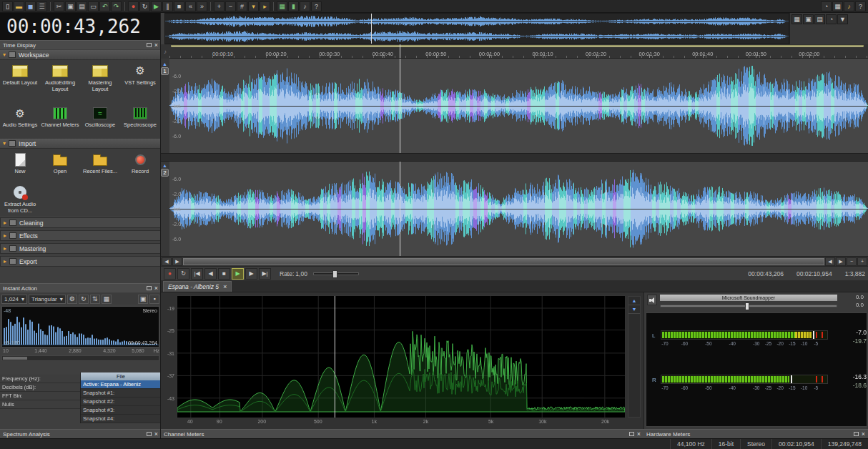 The image size is (868, 449). What do you see at coordinates (827, 6) in the screenshot?
I see `clock-icon: ◔` at bounding box center [827, 6].